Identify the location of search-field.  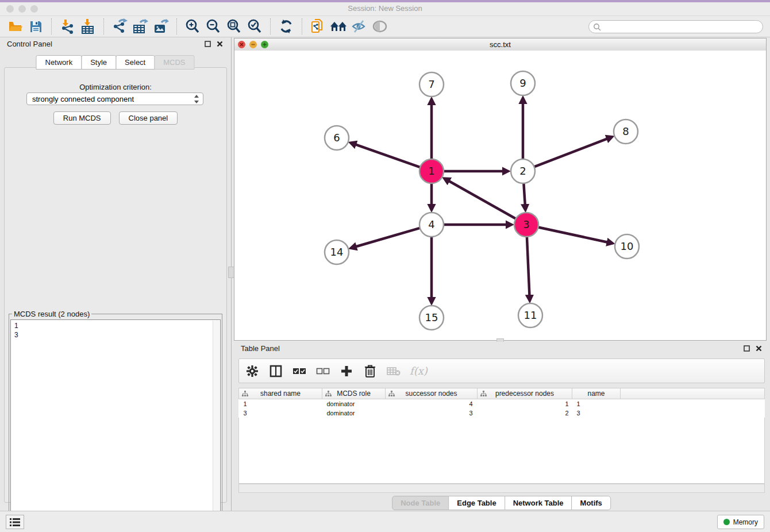
(676, 26).